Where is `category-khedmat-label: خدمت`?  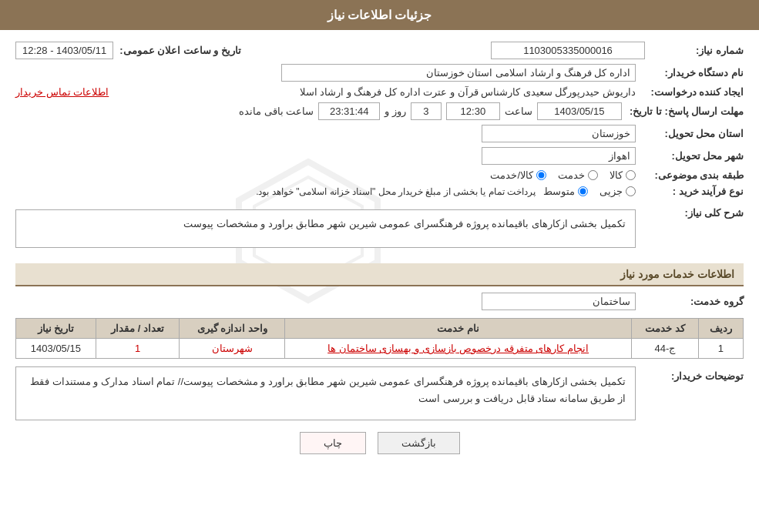 category-khedmat-label: خدمت is located at coordinates (572, 176).